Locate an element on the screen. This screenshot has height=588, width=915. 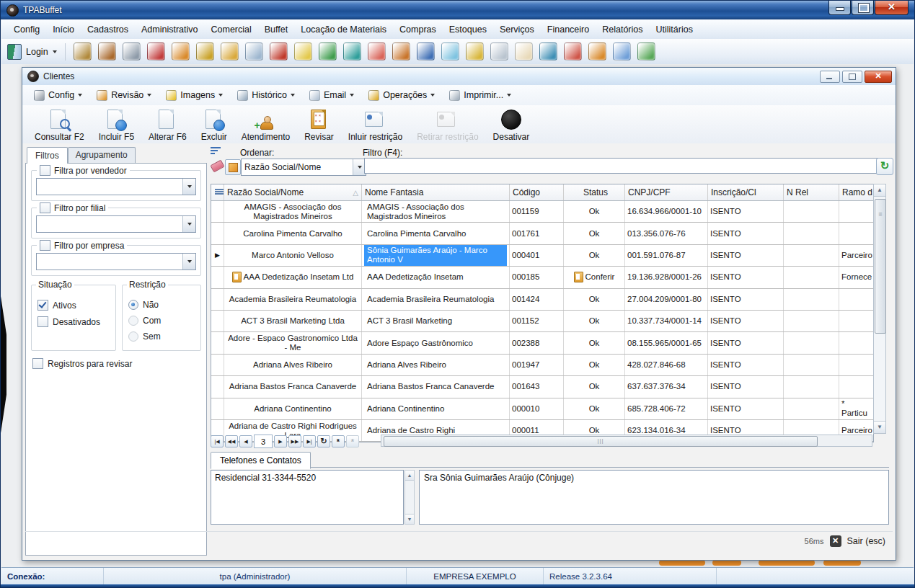
column-header: Inscrição/Cl is located at coordinates (746, 192).